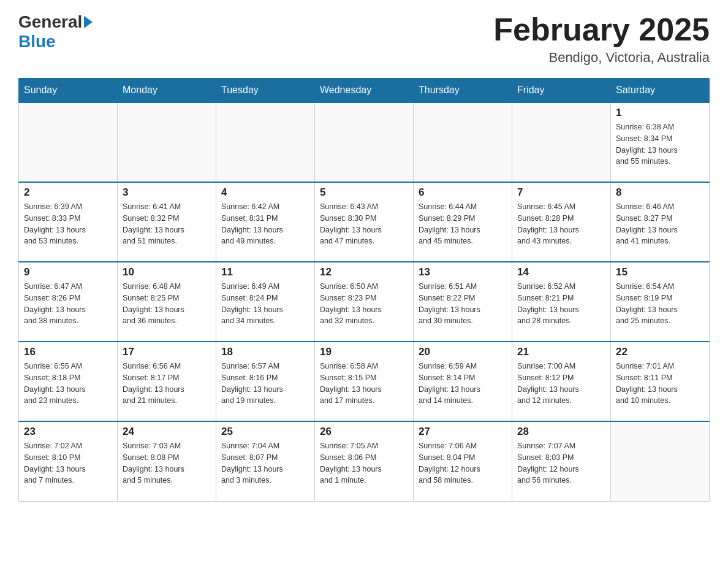 This screenshot has width=728, height=563. What do you see at coordinates (364, 39) in the screenshot?
I see `page-header: General Blue February 2025 Bendigo, Vict…` at bounding box center [364, 39].